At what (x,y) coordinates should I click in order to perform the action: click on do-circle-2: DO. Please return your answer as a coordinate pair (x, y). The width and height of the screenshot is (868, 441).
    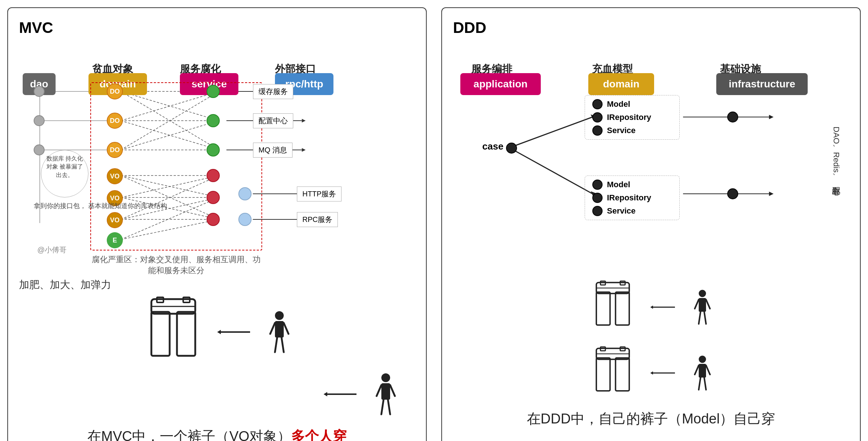
    Looking at the image, I should click on (115, 121).